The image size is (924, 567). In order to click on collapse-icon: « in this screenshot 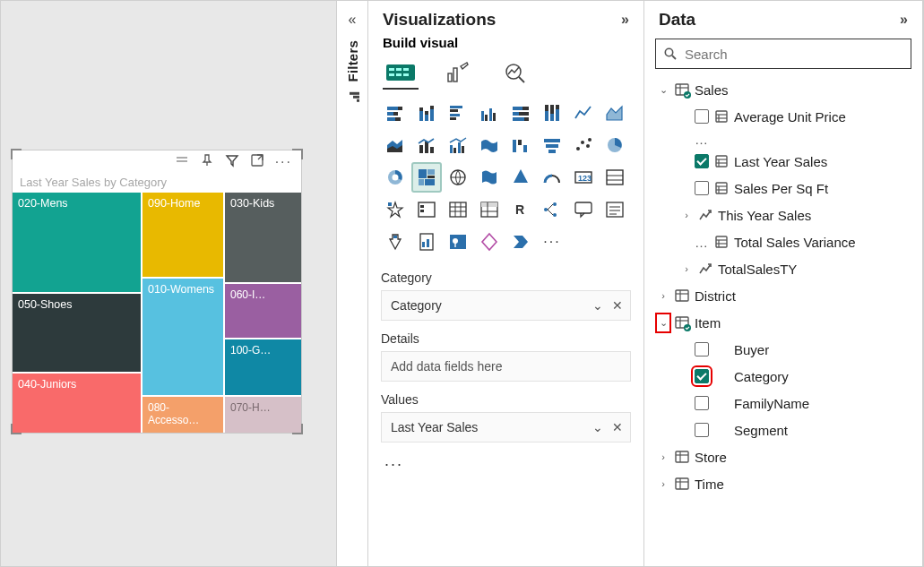, I will do `click(353, 20)`.